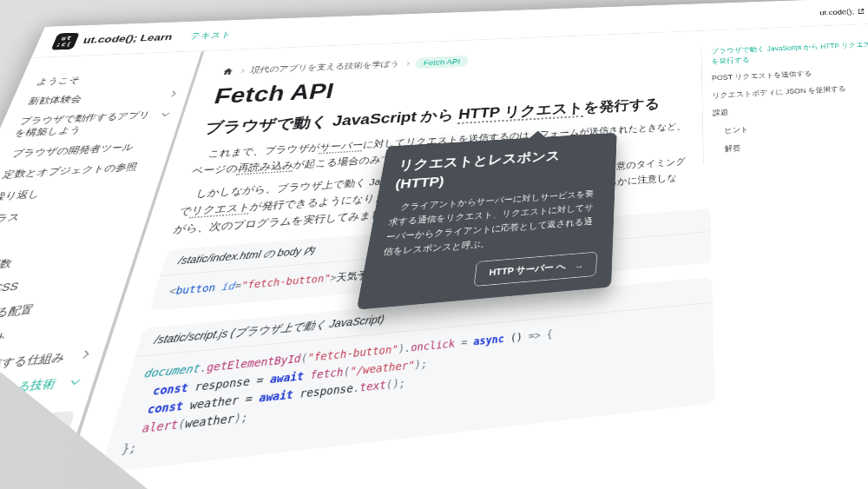 The image size is (868, 489). What do you see at coordinates (59, 82) in the screenshot?
I see `sidebar-item-label: ようこそ` at bounding box center [59, 82].